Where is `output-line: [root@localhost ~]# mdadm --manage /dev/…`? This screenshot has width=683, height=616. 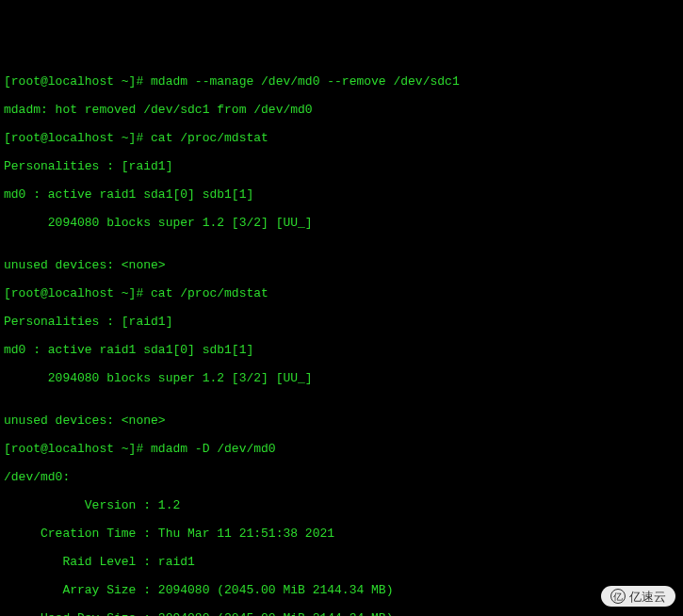 output-line: [root@localhost ~]# mdadm --manage /dev/… is located at coordinates (341, 81).